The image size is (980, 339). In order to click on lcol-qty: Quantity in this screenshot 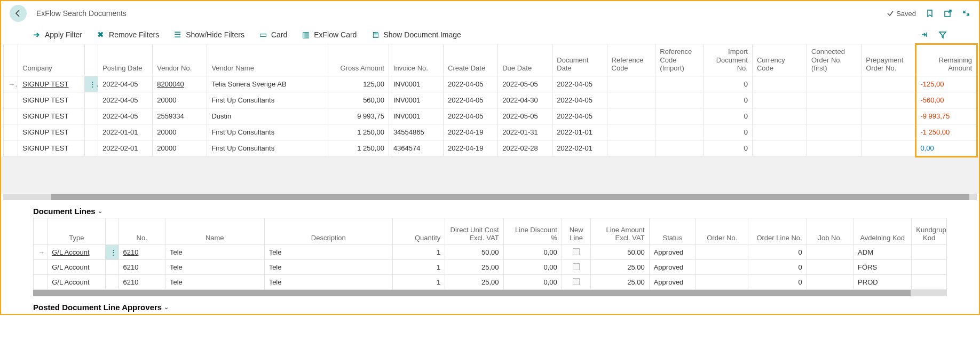, I will do `click(419, 232)`.